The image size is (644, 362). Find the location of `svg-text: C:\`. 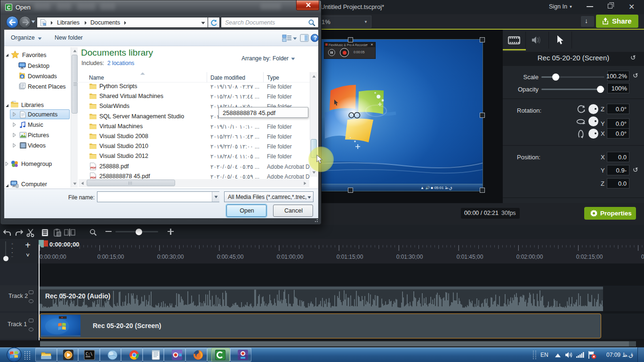

svg-text: C:\ is located at coordinates (89, 354).